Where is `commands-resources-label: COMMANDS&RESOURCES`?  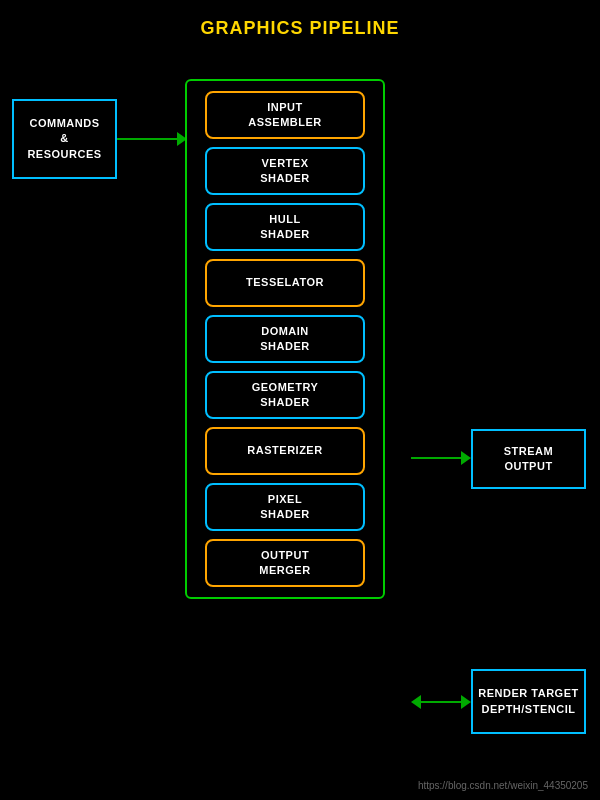 commands-resources-label: COMMANDS&RESOURCES is located at coordinates (64, 139).